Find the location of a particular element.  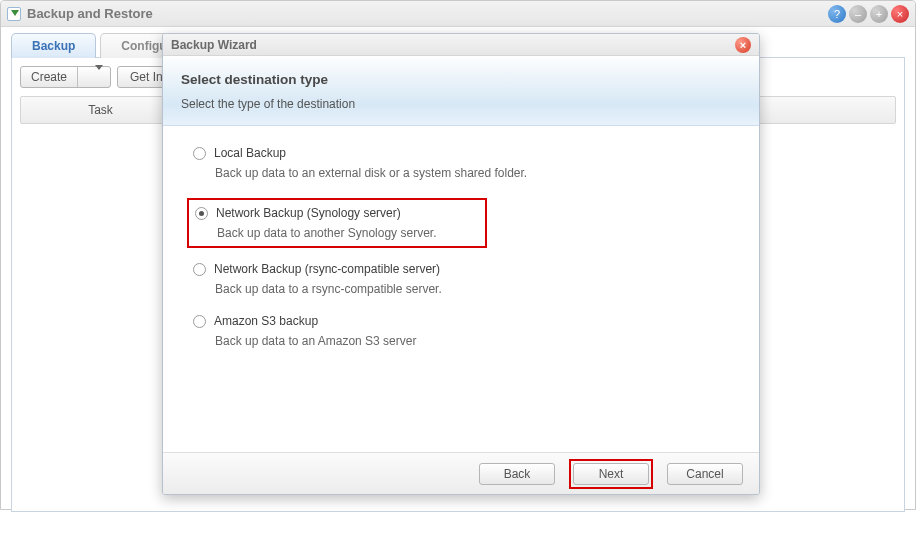

create-button-label: Create is located at coordinates (50, 77).